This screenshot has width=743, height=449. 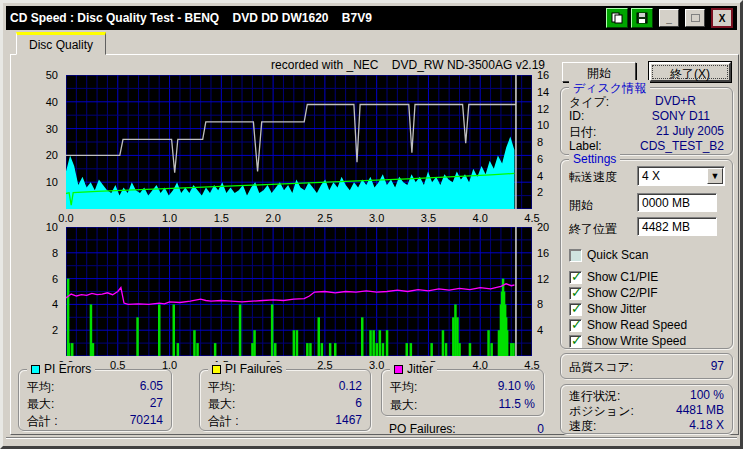 I want to click on jitter-legend-label: Jitter, so click(x=420, y=369).